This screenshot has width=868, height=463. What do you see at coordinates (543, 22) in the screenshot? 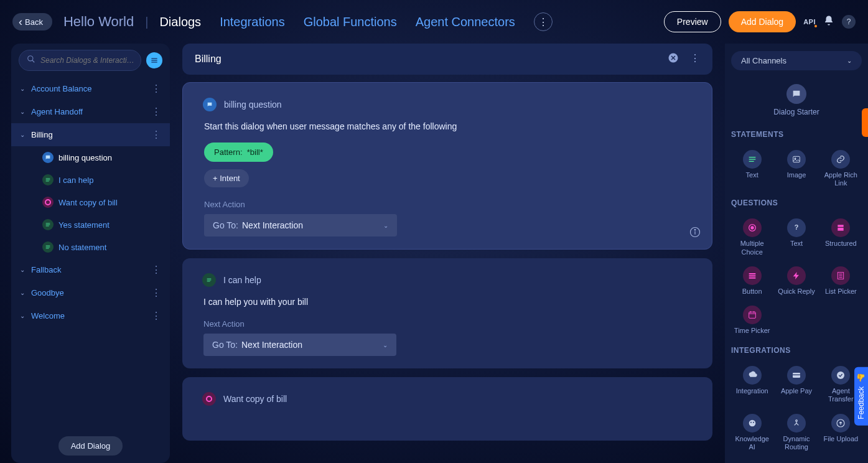
I see `tabs-overflow-menu` at bounding box center [543, 22].